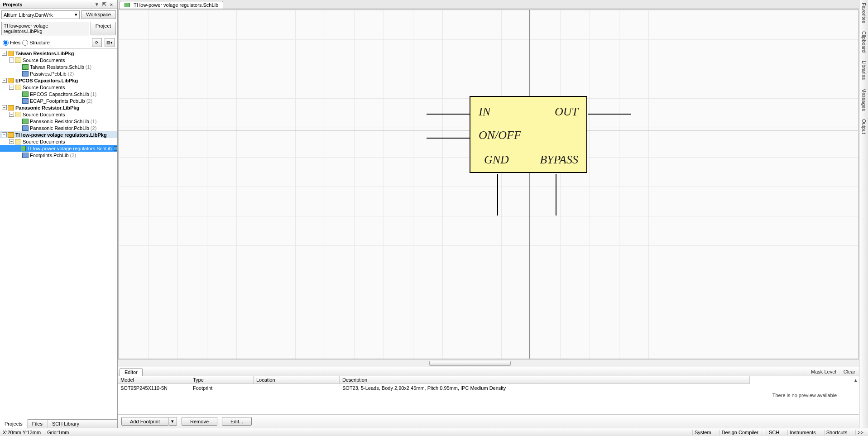 The height and width of the screenshot is (436, 868). Describe the element at coordinates (145, 421) in the screenshot. I see `add-footprint-button: Add Footprint` at that location.